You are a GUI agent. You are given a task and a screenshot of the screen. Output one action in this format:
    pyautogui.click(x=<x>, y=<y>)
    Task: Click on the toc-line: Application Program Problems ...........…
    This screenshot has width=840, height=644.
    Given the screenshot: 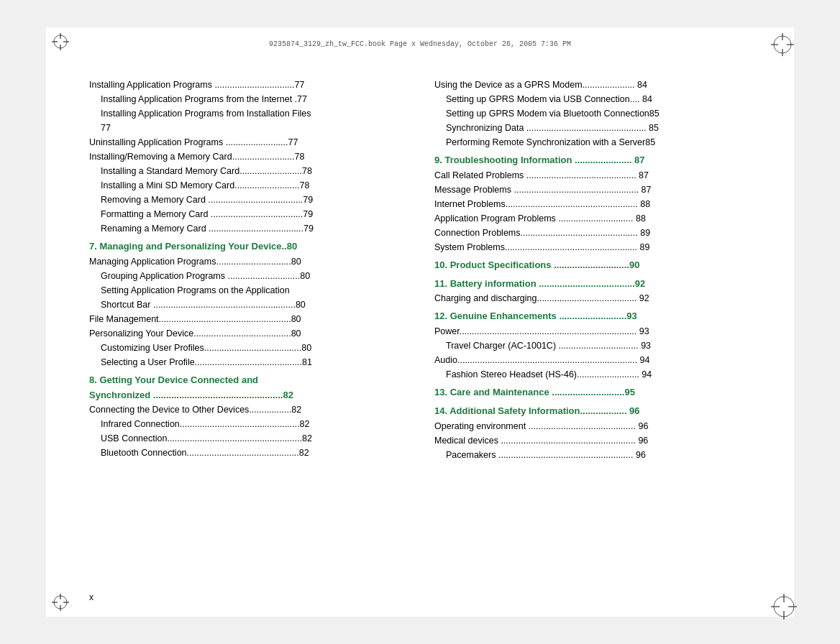 What is the action you would take?
    pyautogui.click(x=593, y=218)
    